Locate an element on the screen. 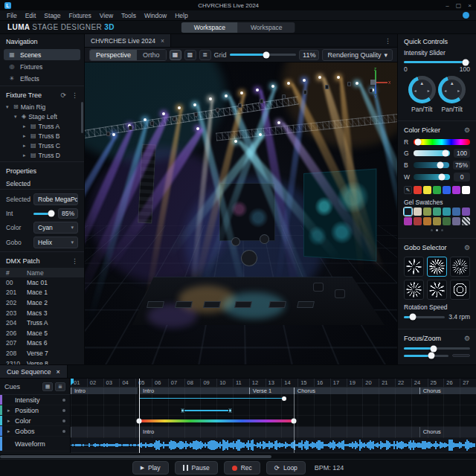  menu-item: Help is located at coordinates (181, 16).